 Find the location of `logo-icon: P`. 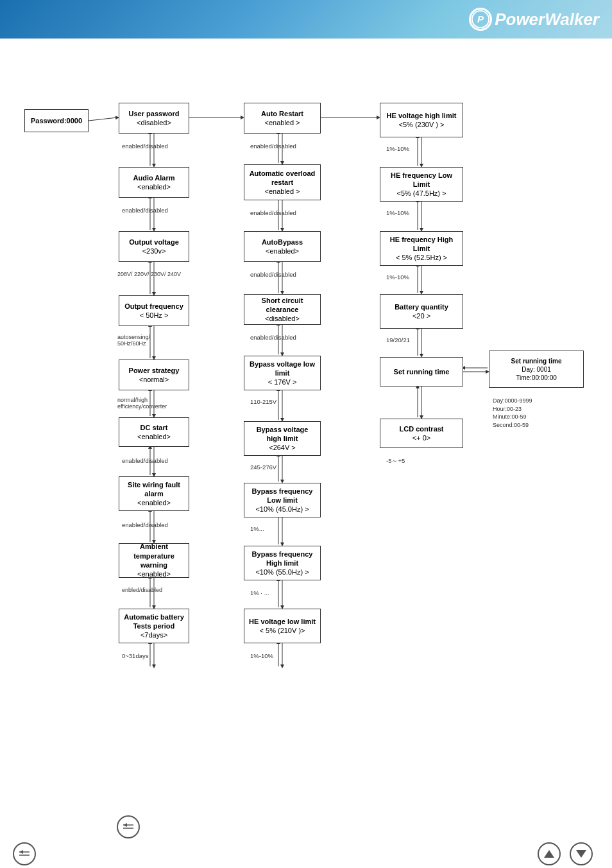

logo-icon: P is located at coordinates (480, 19).